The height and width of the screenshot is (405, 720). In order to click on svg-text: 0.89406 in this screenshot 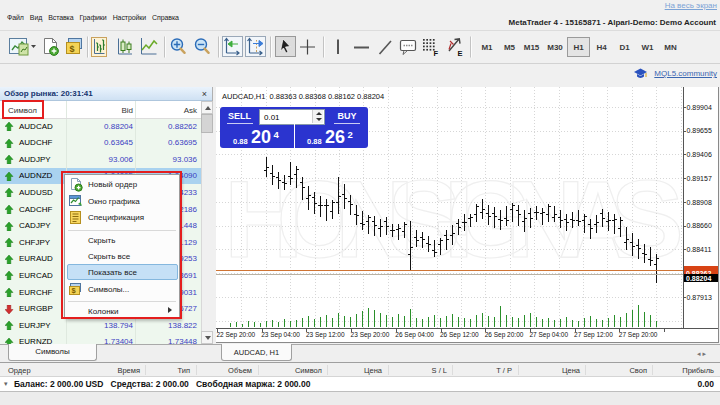, I will do `click(700, 154)`.